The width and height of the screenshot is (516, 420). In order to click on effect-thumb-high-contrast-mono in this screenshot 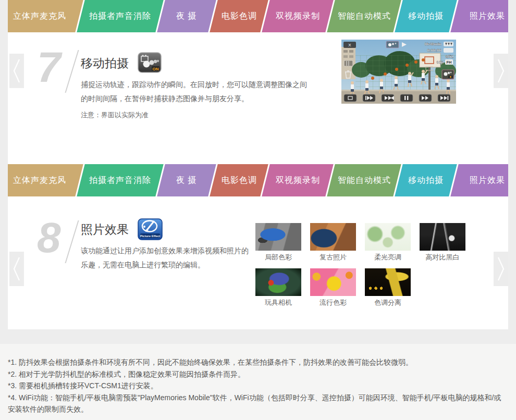, I will do `click(443, 237)`.